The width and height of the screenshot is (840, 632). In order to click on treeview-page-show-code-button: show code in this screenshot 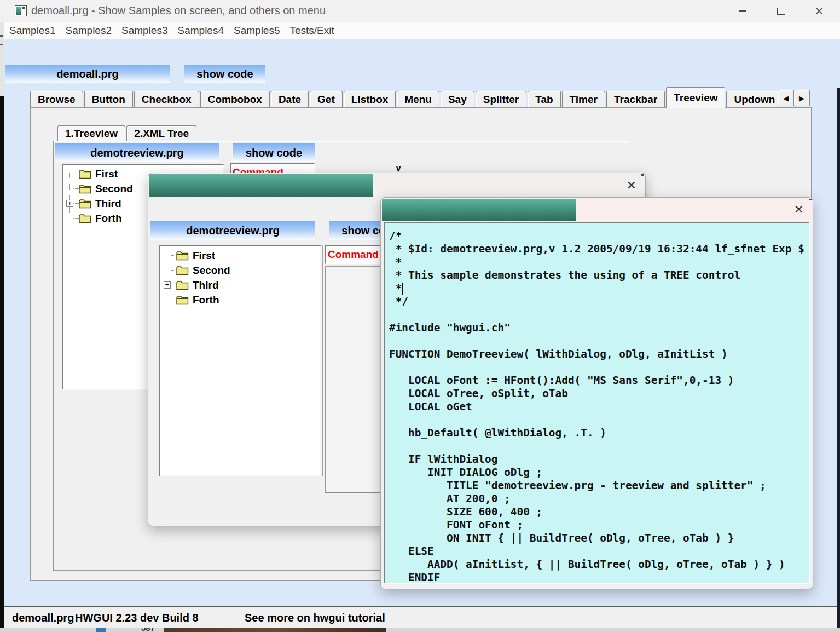, I will do `click(274, 153)`.